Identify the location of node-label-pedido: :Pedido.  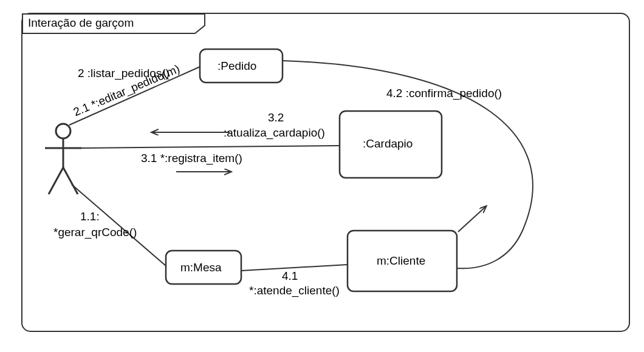
(237, 66).